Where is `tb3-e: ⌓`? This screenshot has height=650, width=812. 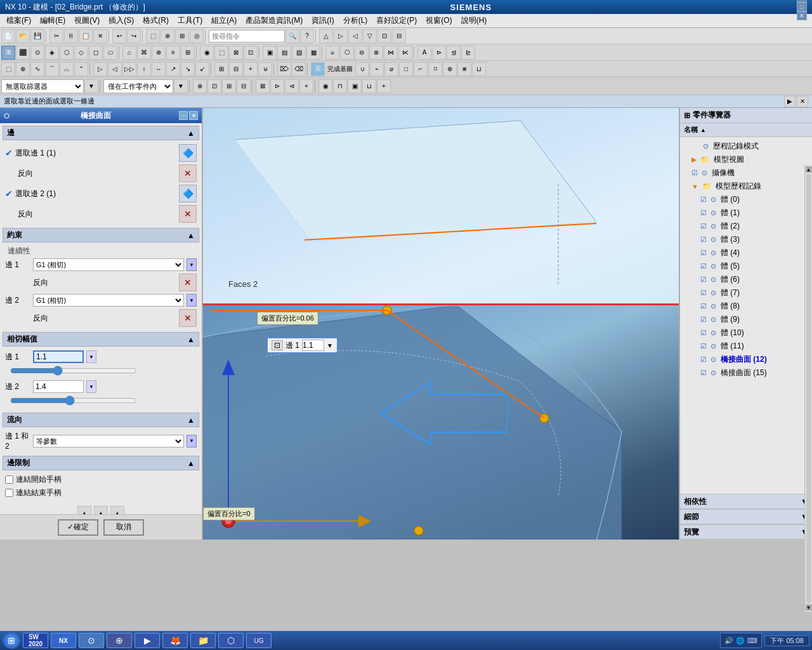 tb3-e: ⌓ is located at coordinates (67, 69).